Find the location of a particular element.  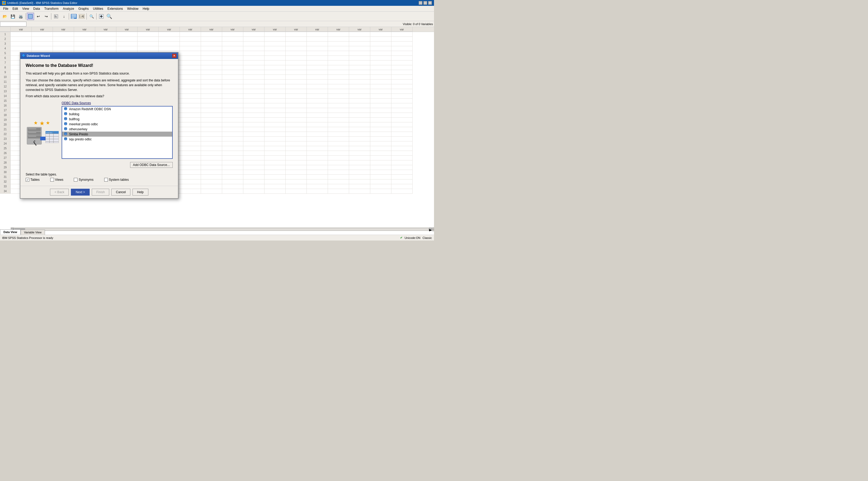

cell-r3-c13 is located at coordinates (275, 44).